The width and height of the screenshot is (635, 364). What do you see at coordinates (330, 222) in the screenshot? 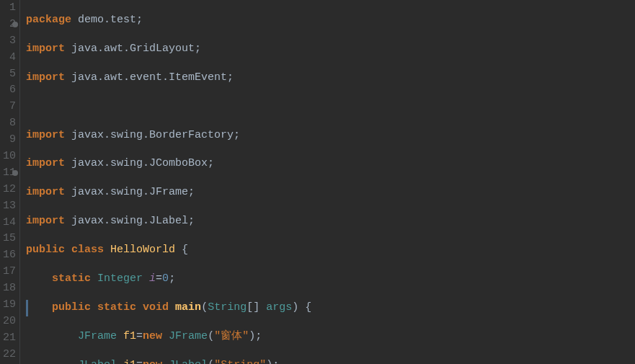
I see `code-line: import javax.swing.JLabel;` at bounding box center [330, 222].